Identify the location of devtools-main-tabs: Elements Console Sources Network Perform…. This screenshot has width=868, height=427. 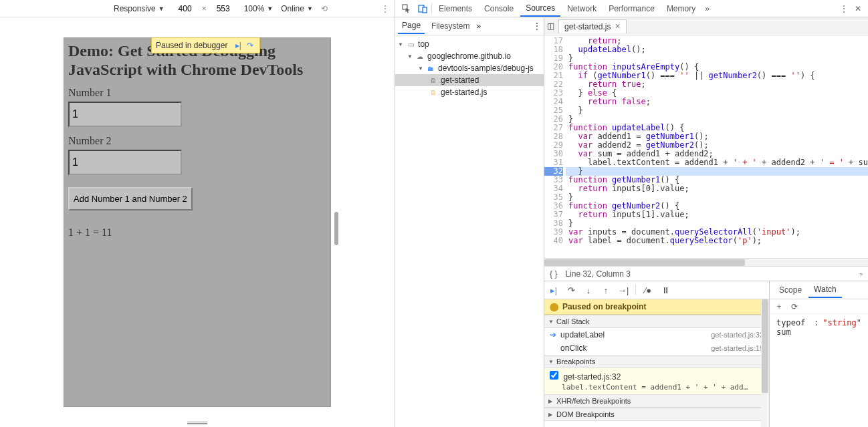
(631, 9).